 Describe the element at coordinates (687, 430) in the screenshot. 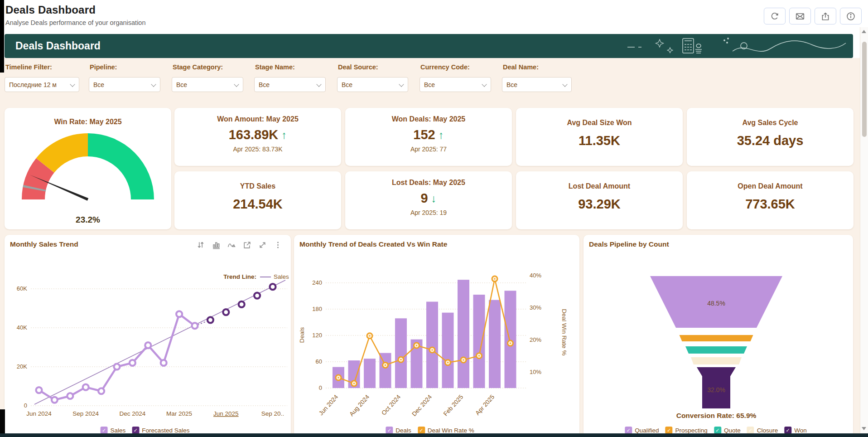

I see `legend-item: ✓Prospecting` at that location.